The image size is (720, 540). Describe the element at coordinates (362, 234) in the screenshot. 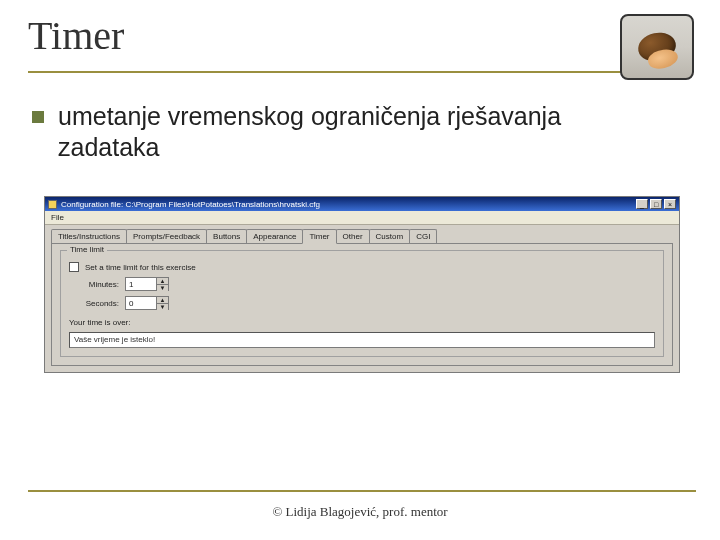

I see `tab-strip: Titles/Instructions Prompts/Feedback But…` at that location.